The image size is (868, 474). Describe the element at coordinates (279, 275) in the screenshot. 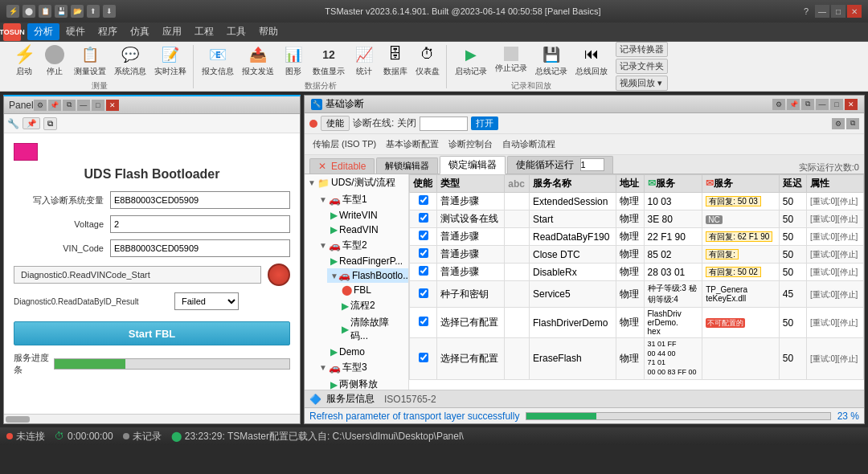

I see `run-red-button` at that location.